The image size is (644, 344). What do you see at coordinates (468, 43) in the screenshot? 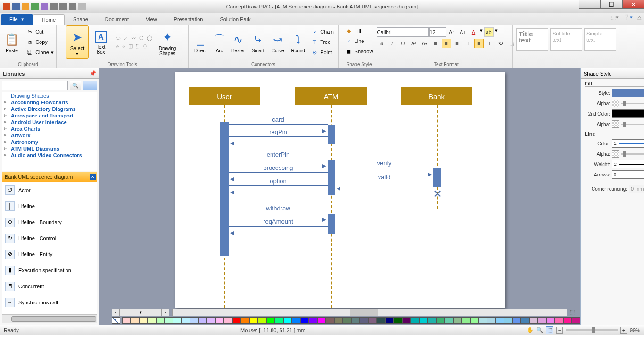
I see `align-top-icon: ⊤` at bounding box center [468, 43].